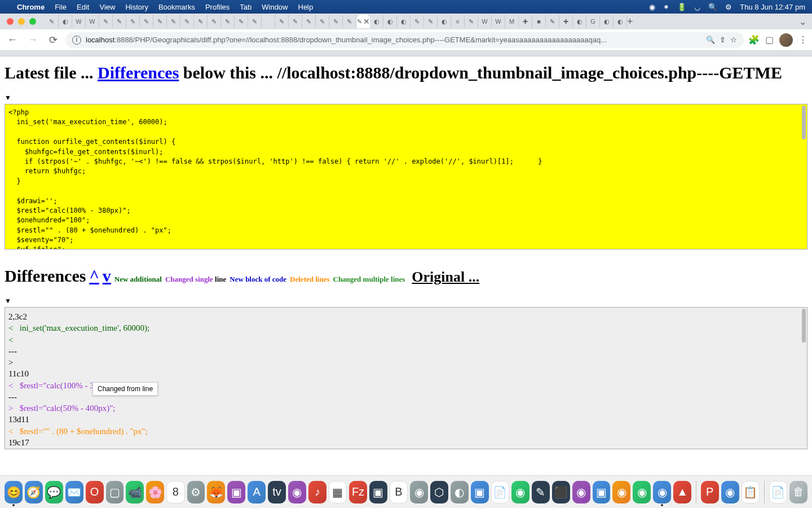  What do you see at coordinates (773, 7) in the screenshot?
I see `menubar-datetime: Thu 8 Jun 12:47 pm` at bounding box center [773, 7].